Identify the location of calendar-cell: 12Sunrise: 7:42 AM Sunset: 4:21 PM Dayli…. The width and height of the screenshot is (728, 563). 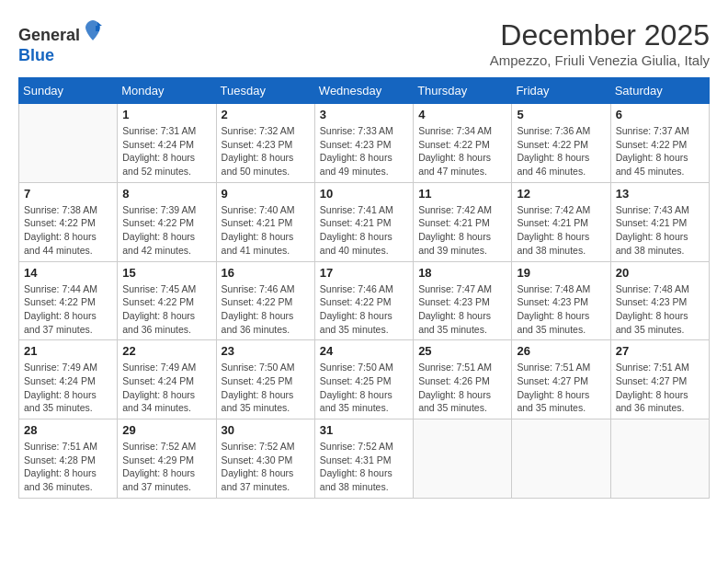
(561, 222).